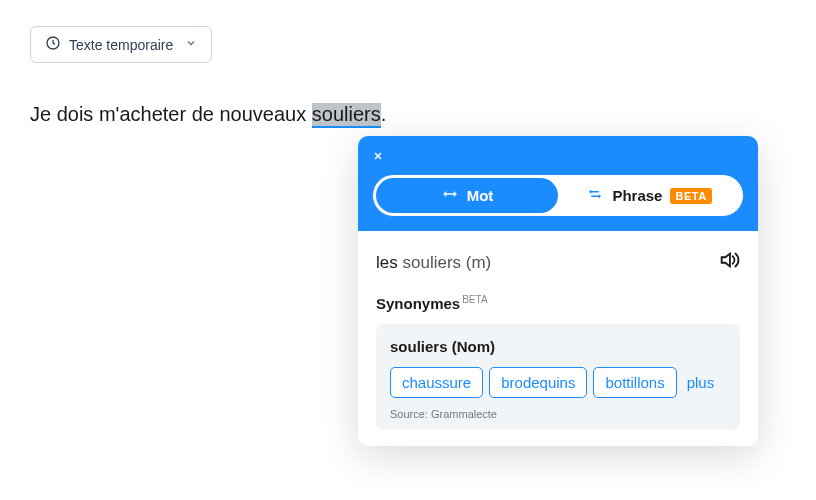 This screenshot has height=500, width=816. What do you see at coordinates (478, 262) in the screenshot?
I see `word-gender: (m)` at bounding box center [478, 262].